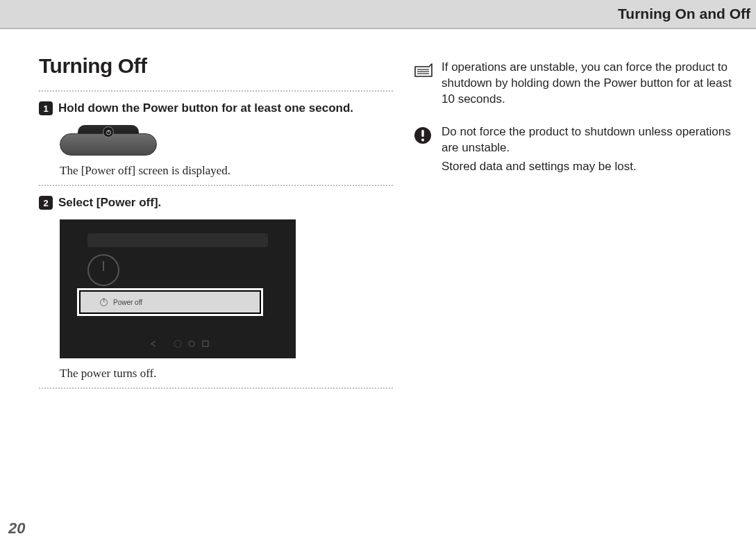 This screenshot has width=756, height=550. What do you see at coordinates (423, 85) in the screenshot?
I see `note-icon` at bounding box center [423, 85].